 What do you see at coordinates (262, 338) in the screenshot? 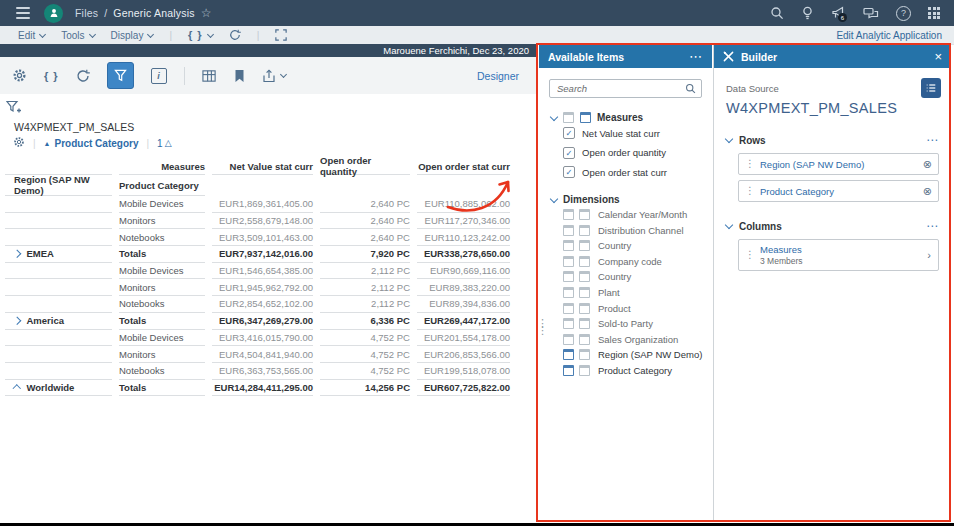
I see `net-value-cell: EUR3,416,015,790.00` at bounding box center [262, 338].